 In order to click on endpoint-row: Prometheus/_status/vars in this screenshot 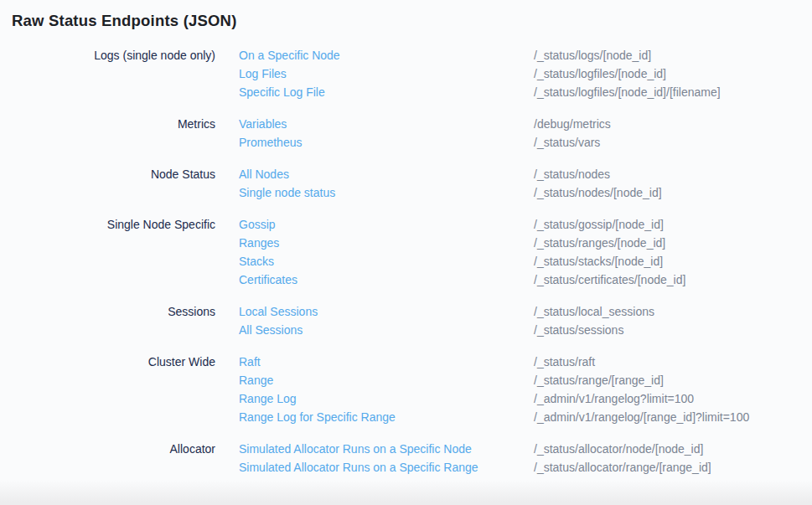, I will do `click(514, 142)`.